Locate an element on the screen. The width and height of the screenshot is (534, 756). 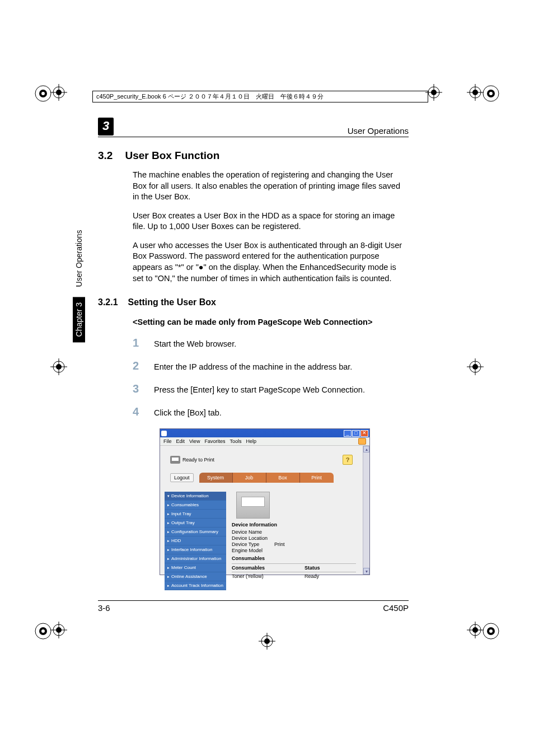
section-title: 3.2 User Box Function is located at coordinates (253, 156).